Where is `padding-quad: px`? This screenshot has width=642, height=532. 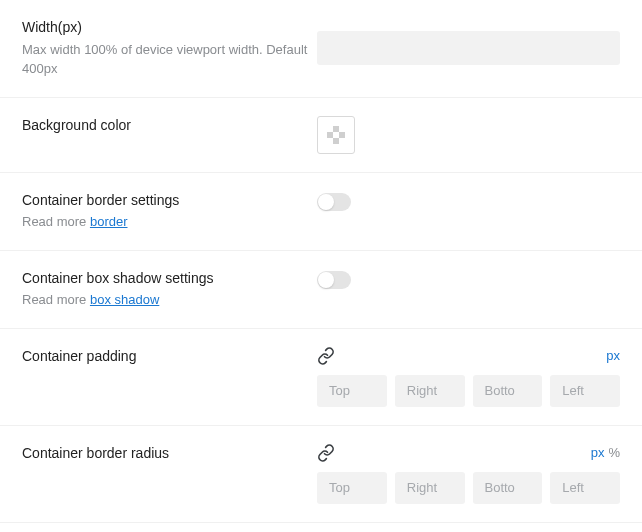 padding-quad: px is located at coordinates (468, 377).